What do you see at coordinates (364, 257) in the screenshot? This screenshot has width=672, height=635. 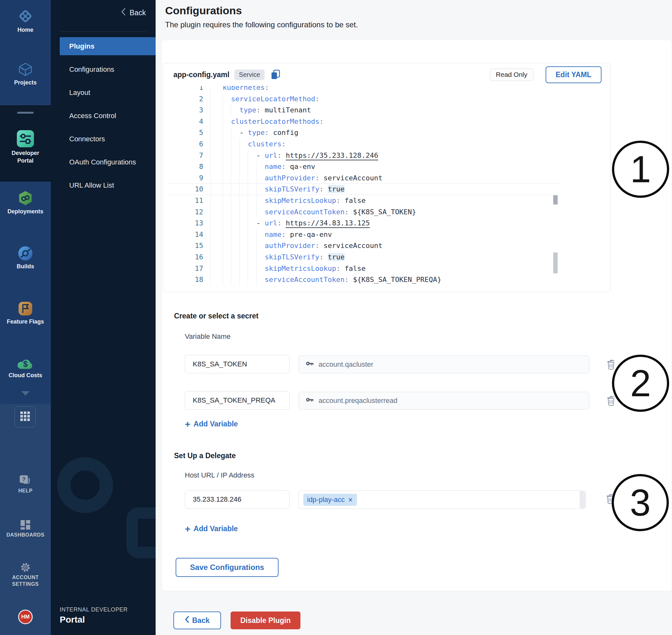 I see `code-line: 16 skipTLSVerify: true` at bounding box center [364, 257].